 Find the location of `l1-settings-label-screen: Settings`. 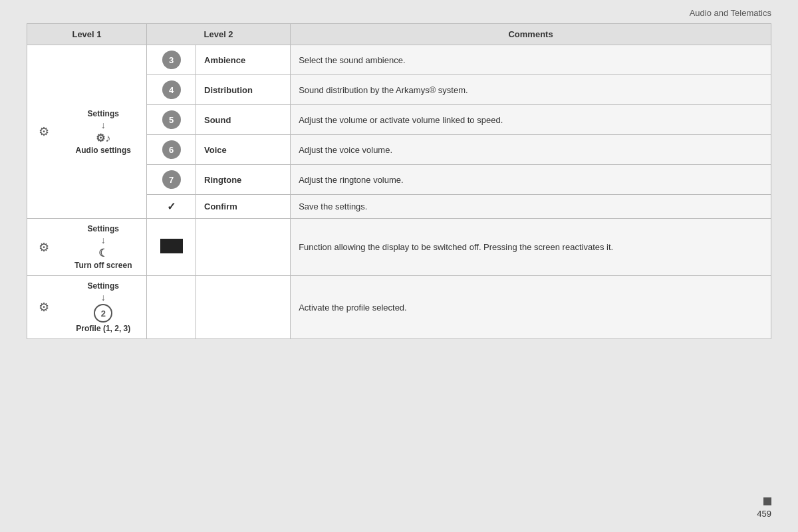

l1-settings-label-screen: Settings is located at coordinates (104, 229).